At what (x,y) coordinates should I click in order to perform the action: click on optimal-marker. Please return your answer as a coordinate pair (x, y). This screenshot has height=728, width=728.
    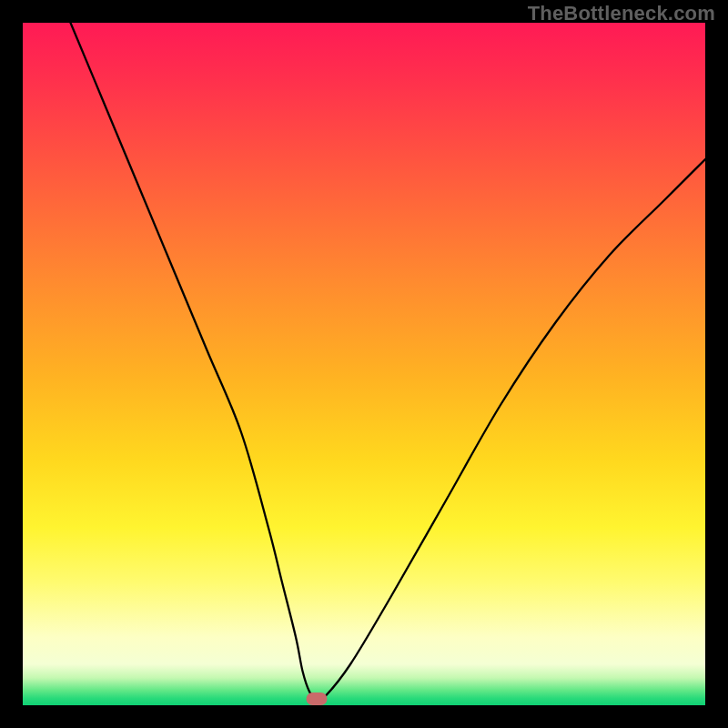
    Looking at the image, I should click on (317, 699).